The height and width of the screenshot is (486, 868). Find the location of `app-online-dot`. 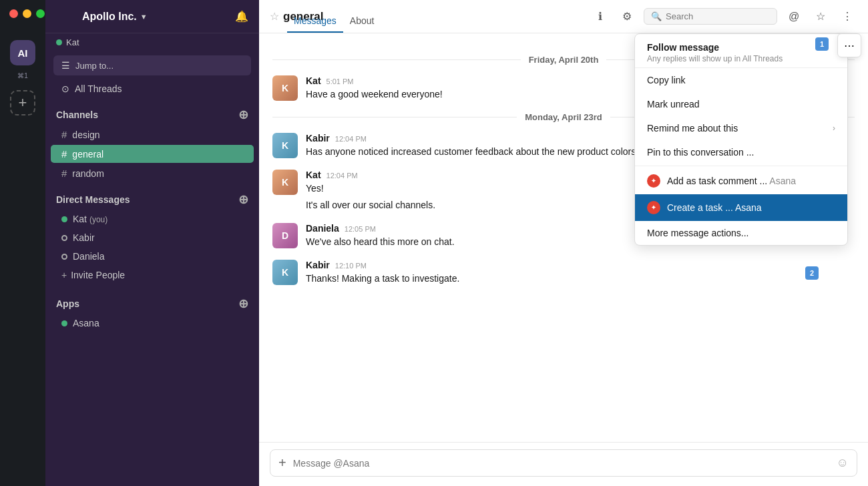

app-online-dot is located at coordinates (64, 323).